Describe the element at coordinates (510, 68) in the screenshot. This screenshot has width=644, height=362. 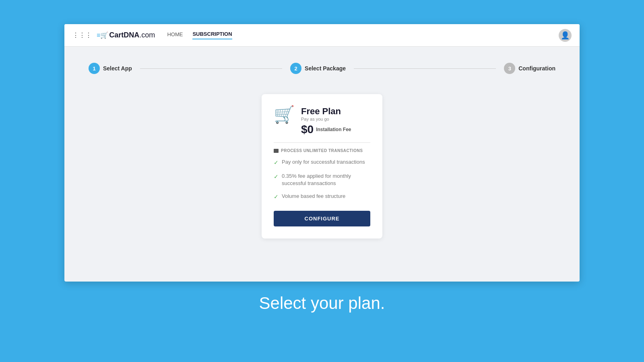
I see `step-3-circle: 3` at that location.